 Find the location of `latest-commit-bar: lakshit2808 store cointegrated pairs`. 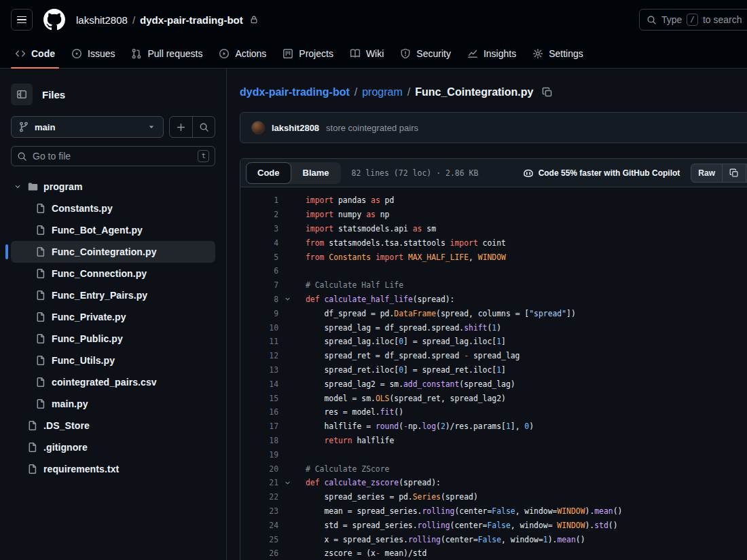

latest-commit-bar: lakshit2808 store cointegrated pairs is located at coordinates (493, 128).